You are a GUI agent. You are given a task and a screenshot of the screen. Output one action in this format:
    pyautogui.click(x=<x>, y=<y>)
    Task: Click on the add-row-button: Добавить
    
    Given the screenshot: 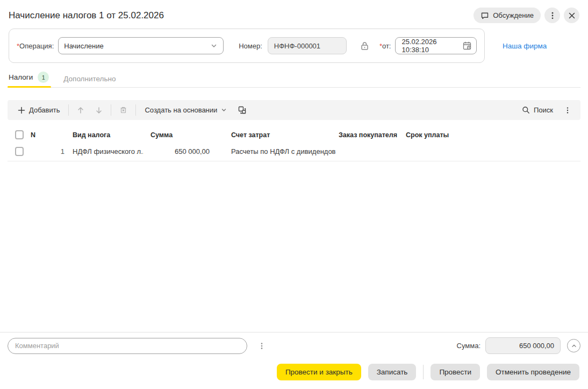 What is the action you would take?
    pyautogui.click(x=39, y=110)
    